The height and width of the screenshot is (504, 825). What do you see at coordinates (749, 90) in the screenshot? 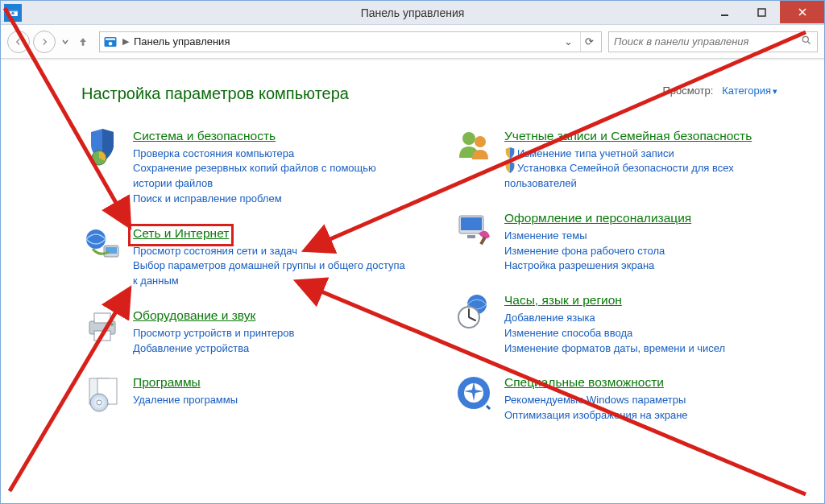
I see `view-mode-dropdown: Категория▾` at bounding box center [749, 90].